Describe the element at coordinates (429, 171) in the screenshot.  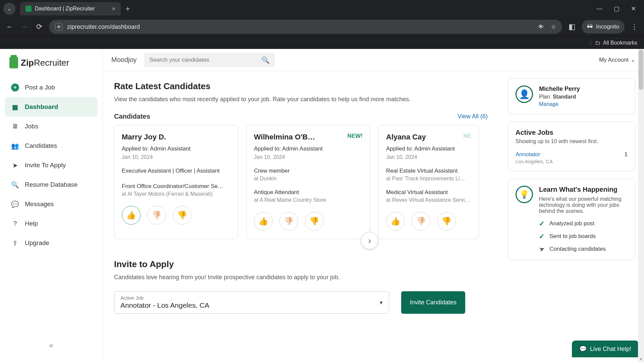
I see `experience-title: Real Estate Virtual Assistant` at that location.